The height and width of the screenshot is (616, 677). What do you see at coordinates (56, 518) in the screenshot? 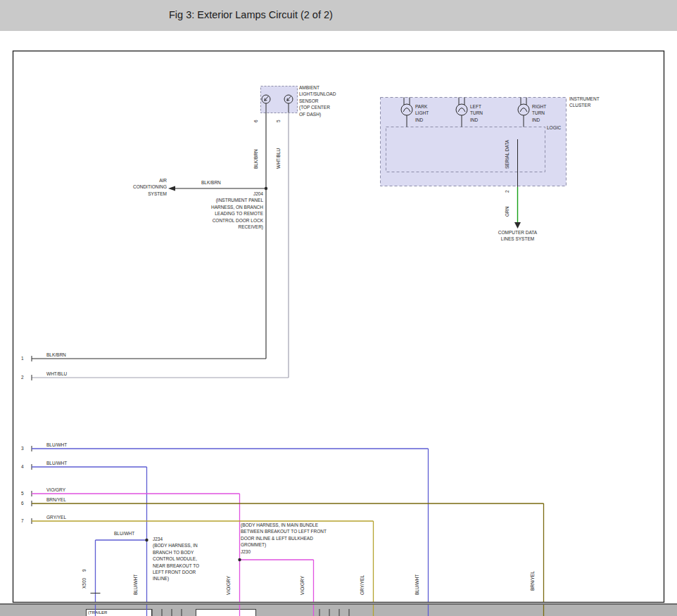
I see `wire-label: GRY/YEL` at bounding box center [56, 518].